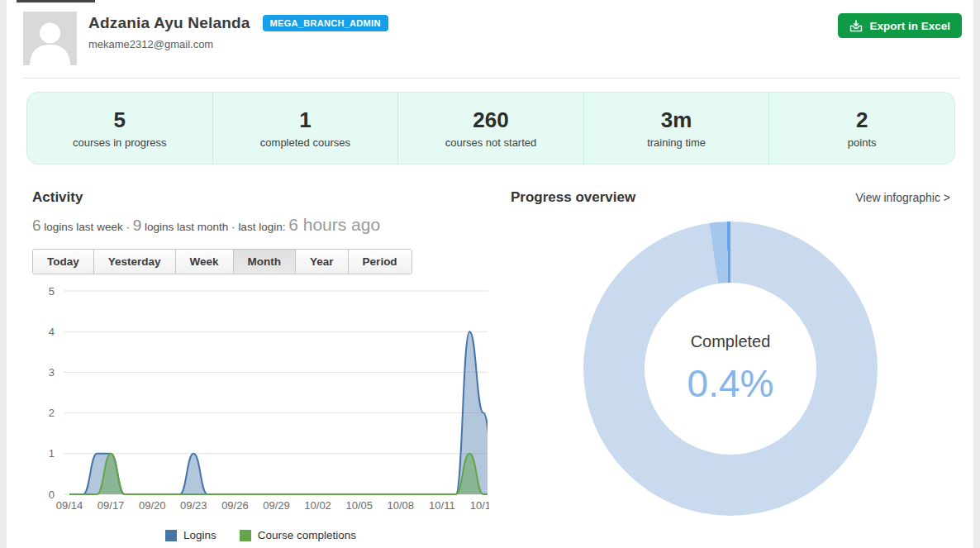 The image size is (980, 548). What do you see at coordinates (276, 506) in the screenshot?
I see `svg-text: 09/29` at bounding box center [276, 506].